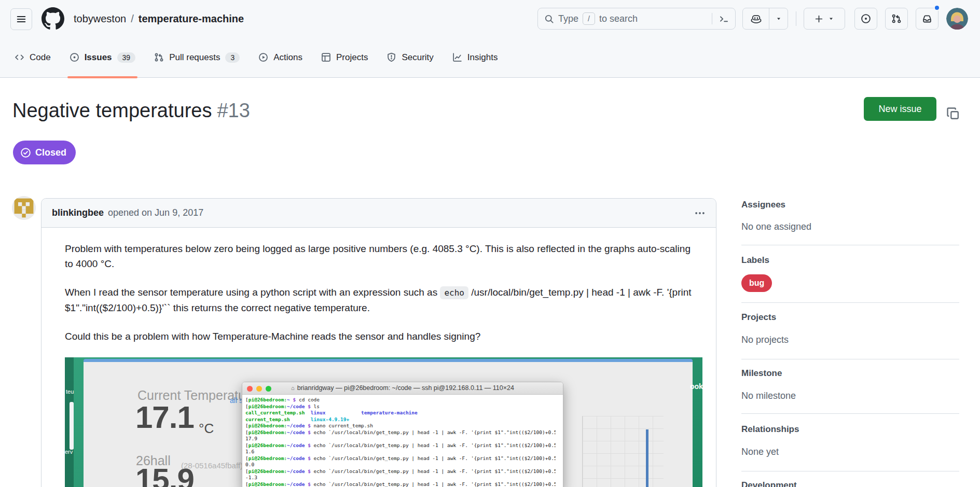 The width and height of the screenshot is (980, 487). I want to click on issue-title-text: Negative temperatures, so click(112, 110).